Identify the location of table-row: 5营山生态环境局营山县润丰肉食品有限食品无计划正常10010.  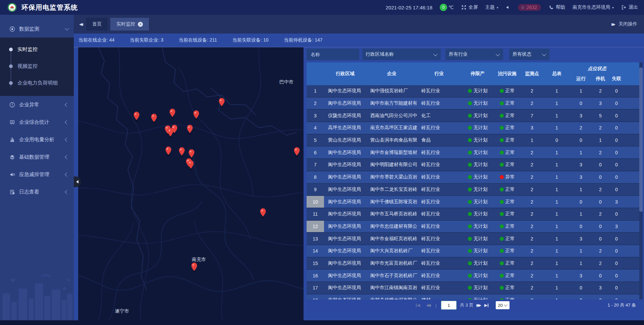
(474, 141).